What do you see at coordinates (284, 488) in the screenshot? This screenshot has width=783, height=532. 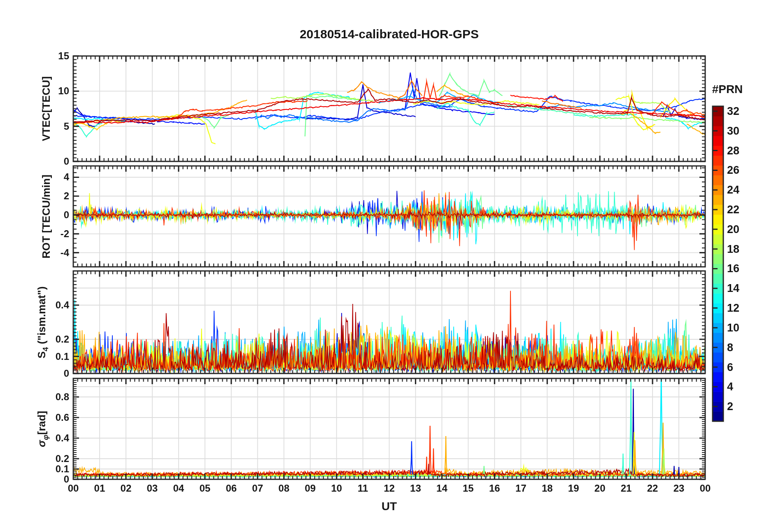 I see `x-tick-label: 08` at bounding box center [284, 488].